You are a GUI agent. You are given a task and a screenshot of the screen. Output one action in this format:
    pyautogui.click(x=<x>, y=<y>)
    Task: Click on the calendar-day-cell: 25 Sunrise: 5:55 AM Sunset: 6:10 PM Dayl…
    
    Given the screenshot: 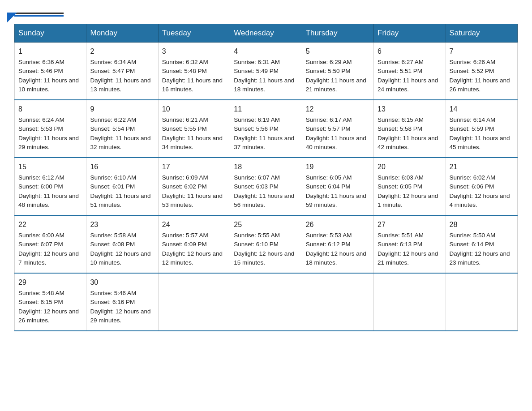 What is the action you would take?
    pyautogui.click(x=266, y=244)
    